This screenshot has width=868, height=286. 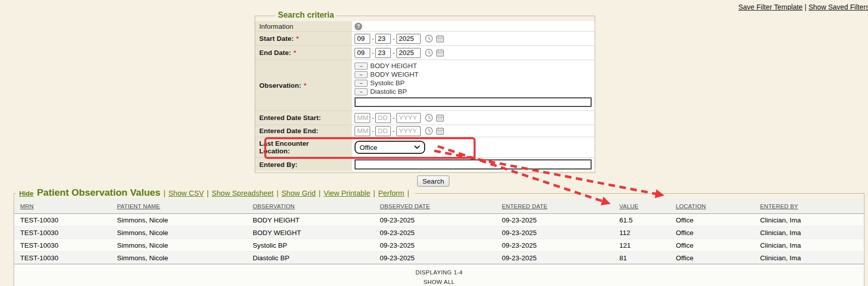 What do you see at coordinates (26, 194) in the screenshot?
I see `hide-link: Hide` at bounding box center [26, 194].